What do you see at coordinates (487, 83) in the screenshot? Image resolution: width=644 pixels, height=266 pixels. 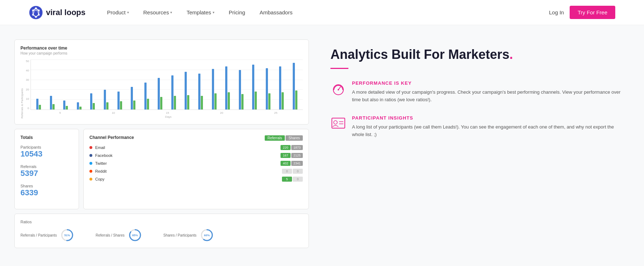 I see `feature-performance-title: PERFORMANCE IS KEY` at bounding box center [487, 83].